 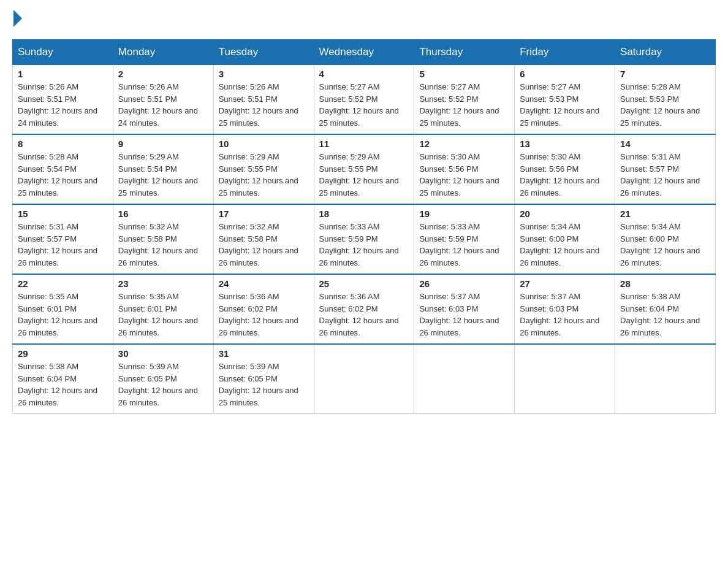 I want to click on day-info: Sunrise: 5:27 AMSunset: 5:53 PMDaylight:…, so click(x=565, y=105).